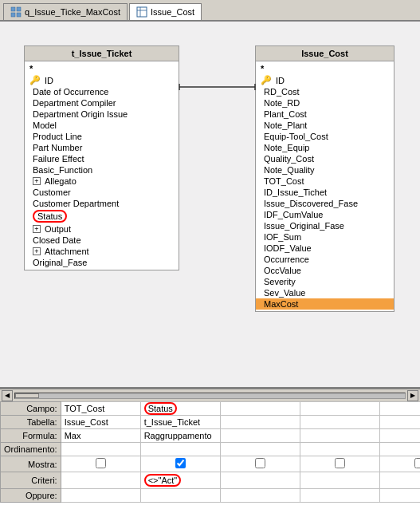  What do you see at coordinates (102, 181) in the screenshot?
I see `field-allegato: + Allegato` at bounding box center [102, 181].